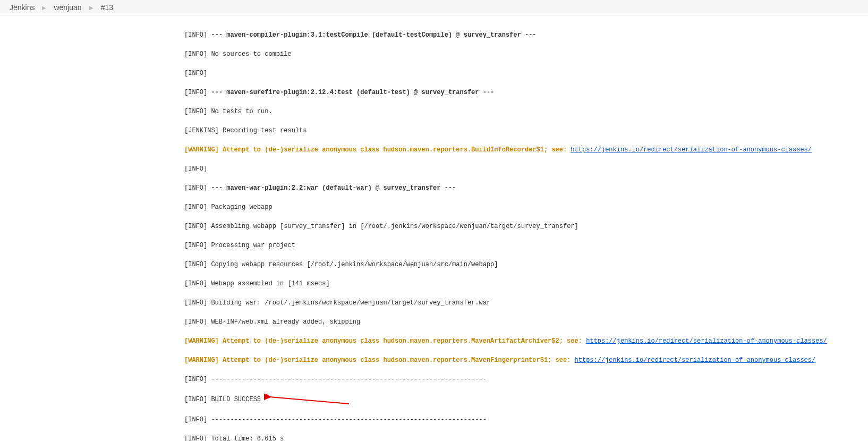 This screenshot has height=441, width=868. Describe the element at coordinates (107, 7) in the screenshot. I see `breadcrumb-build: #13` at that location.